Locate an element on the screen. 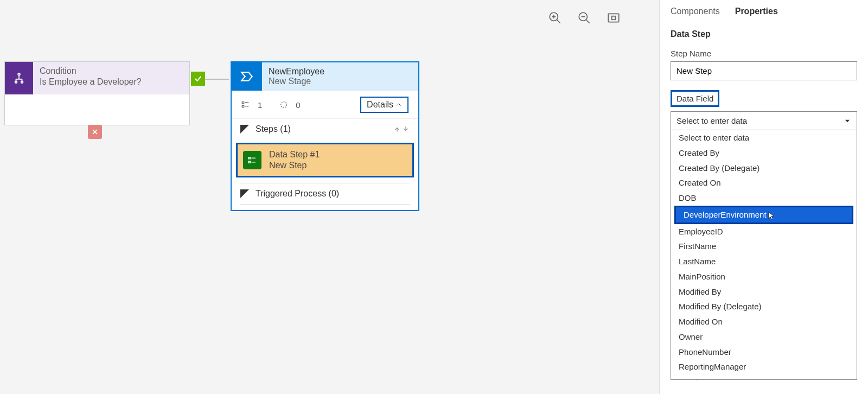  panel-section-title: Data Step is located at coordinates (764, 34).